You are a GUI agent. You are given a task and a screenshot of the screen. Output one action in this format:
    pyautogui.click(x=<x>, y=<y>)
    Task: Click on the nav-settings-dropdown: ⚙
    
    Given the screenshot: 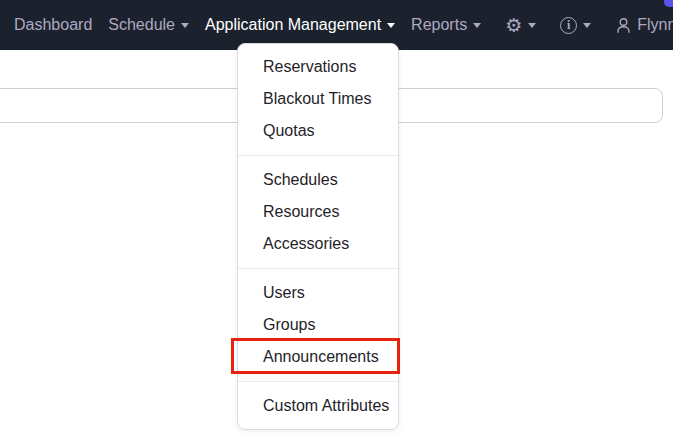 What is the action you would take?
    pyautogui.click(x=520, y=25)
    